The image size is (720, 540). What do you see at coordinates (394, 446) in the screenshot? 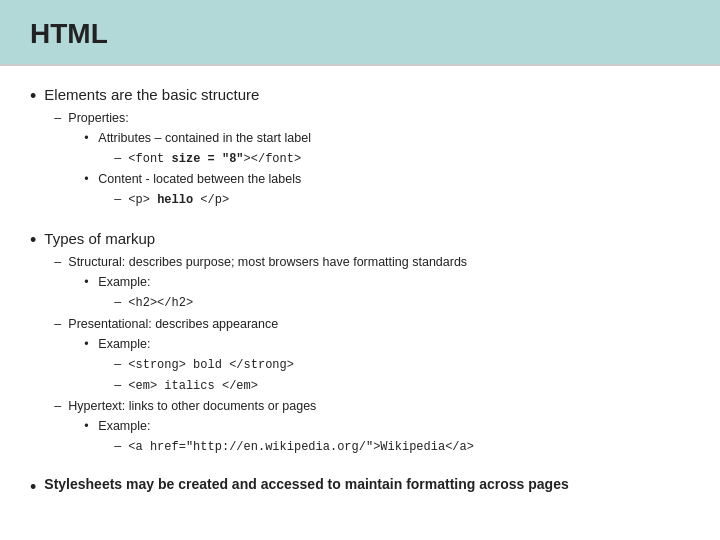
I see `sub-sub-sub-list-2c: <a href="http://en.wikipedia.org/">Wikip…` at bounding box center [394, 446].